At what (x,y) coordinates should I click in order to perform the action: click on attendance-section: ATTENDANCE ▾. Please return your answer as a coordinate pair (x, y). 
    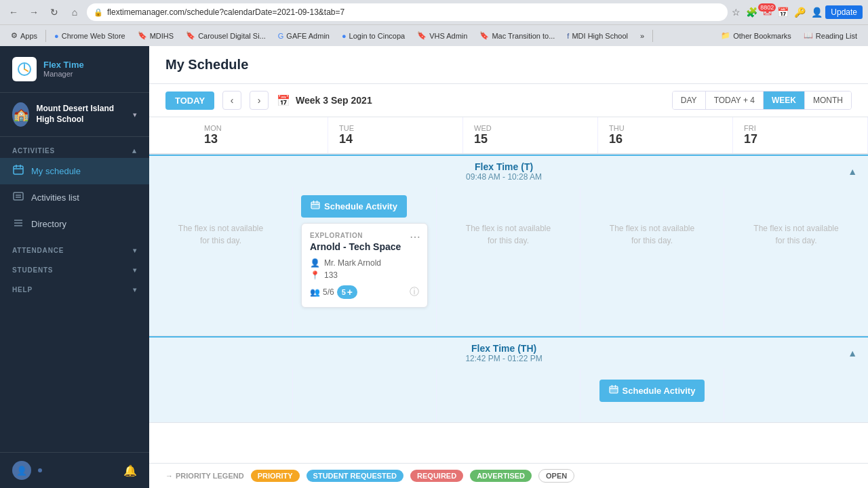
    Looking at the image, I should click on (75, 247).